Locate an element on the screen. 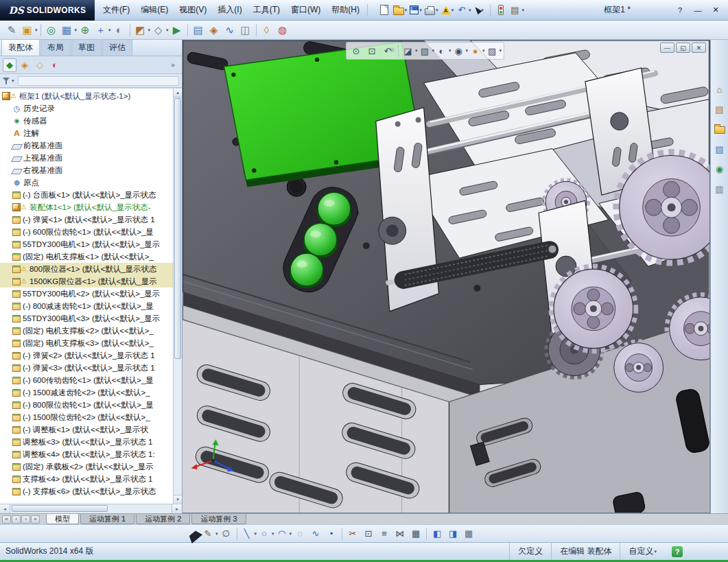 This screenshot has width=728, height=562. grid-settings-button: ▦ is located at coordinates (469, 534).